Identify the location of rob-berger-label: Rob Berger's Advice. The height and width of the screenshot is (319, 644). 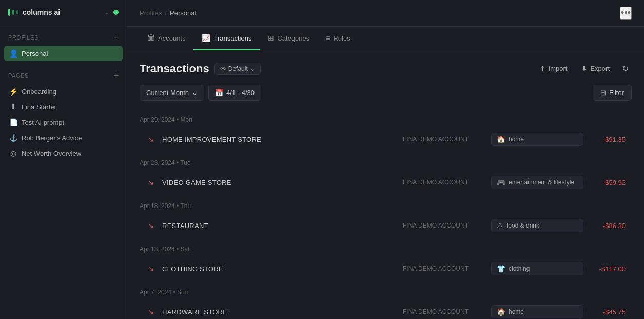
(51, 138).